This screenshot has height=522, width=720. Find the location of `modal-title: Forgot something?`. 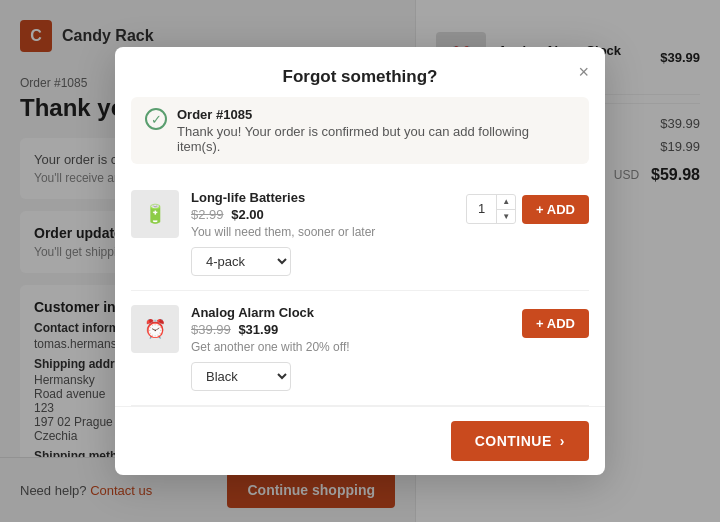

modal-title: Forgot something? is located at coordinates (360, 76).